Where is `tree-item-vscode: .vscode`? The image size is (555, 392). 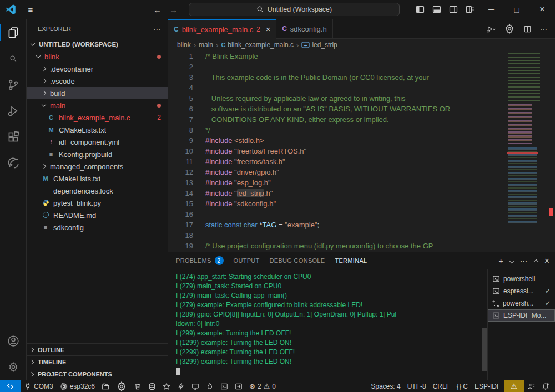 tree-item-vscode: .vscode is located at coordinates (97, 81).